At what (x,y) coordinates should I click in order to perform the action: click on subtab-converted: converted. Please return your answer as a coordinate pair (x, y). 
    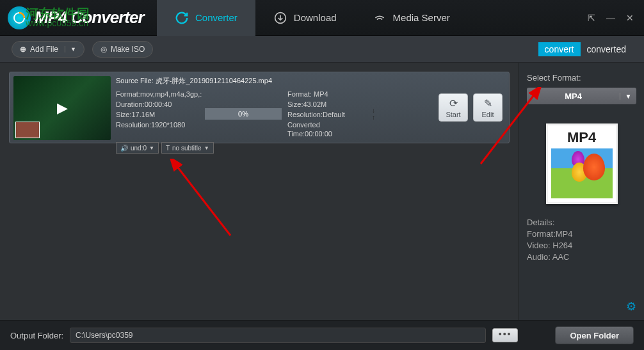
    Looking at the image, I should click on (607, 49).